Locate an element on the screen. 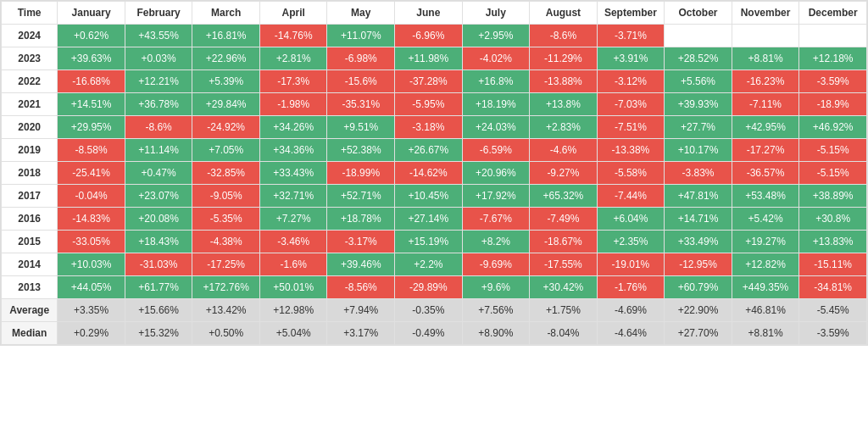 This screenshot has width=868, height=439. table-row: 2020+29.95%-8.6%-24.92%+34.26%+9.51%-3.1… is located at coordinates (434, 127).